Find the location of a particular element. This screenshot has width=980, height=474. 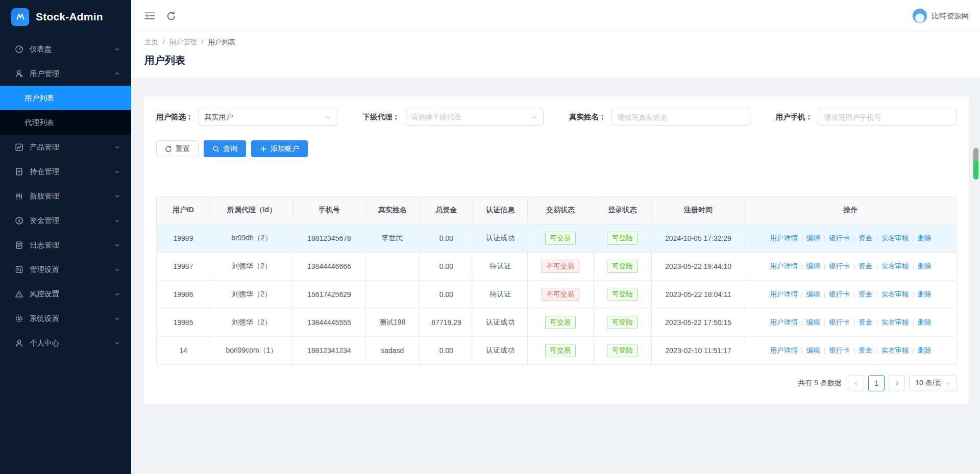

refresh-icon is located at coordinates (172, 16).